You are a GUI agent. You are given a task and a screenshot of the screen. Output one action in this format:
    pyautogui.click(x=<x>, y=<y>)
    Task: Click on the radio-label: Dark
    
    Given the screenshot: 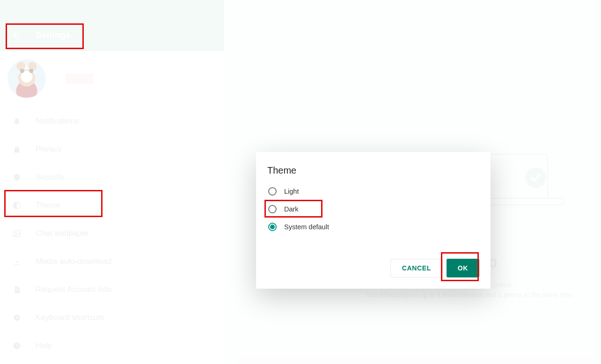 What is the action you would take?
    pyautogui.click(x=291, y=209)
    